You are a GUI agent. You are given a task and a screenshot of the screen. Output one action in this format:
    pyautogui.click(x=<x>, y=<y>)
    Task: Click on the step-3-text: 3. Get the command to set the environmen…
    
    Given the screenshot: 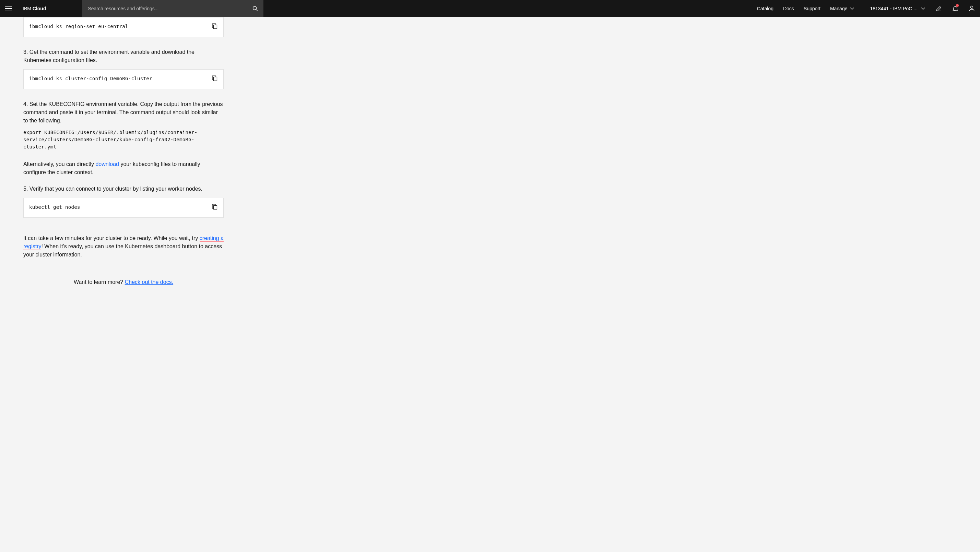 What is the action you would take?
    pyautogui.click(x=123, y=56)
    